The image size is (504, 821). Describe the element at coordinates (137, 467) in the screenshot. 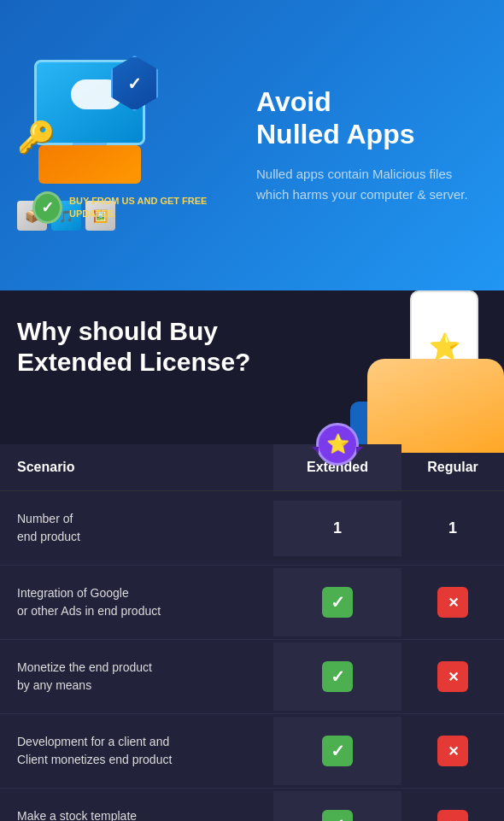

I see `header-scenario: Scenario` at that location.